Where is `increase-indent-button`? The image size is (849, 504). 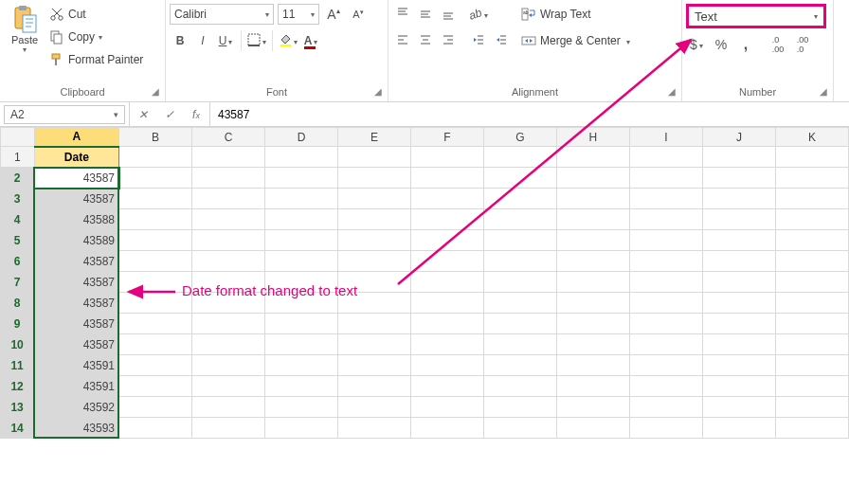
increase-indent-button is located at coordinates (501, 41).